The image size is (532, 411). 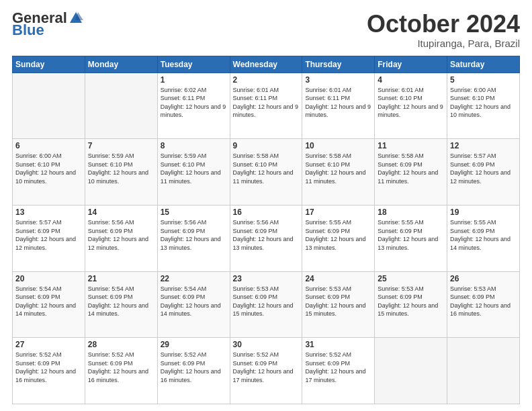 I want to click on calendar-cell: 29Sunrise: 5:52 AM Sunset: 6:09 PM Dayli…, so click(x=193, y=371).